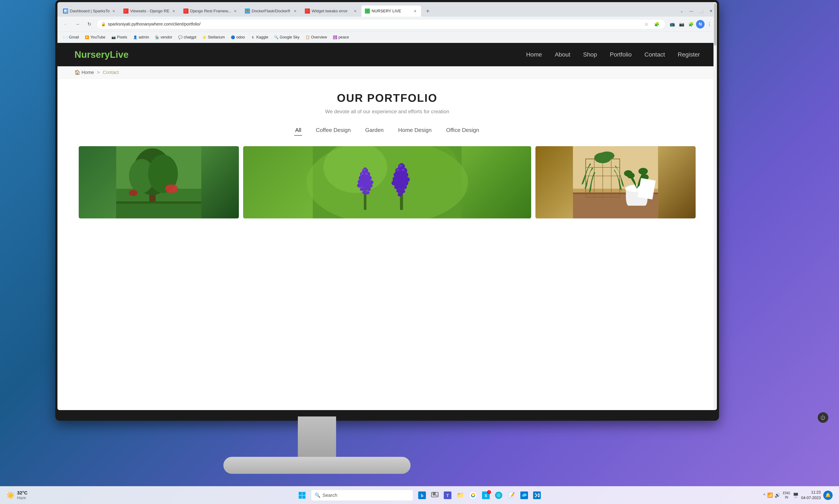 Image resolution: width=839 pixels, height=504 pixels. I want to click on taskbar-center: 🔍 Search b T 📁, so click(420, 495).